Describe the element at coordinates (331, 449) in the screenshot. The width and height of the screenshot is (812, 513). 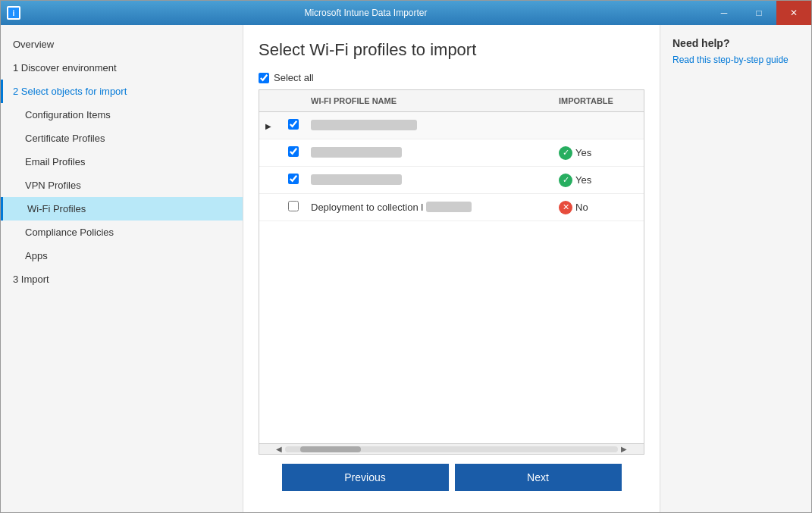
I see `scrollbar-thumb` at that location.